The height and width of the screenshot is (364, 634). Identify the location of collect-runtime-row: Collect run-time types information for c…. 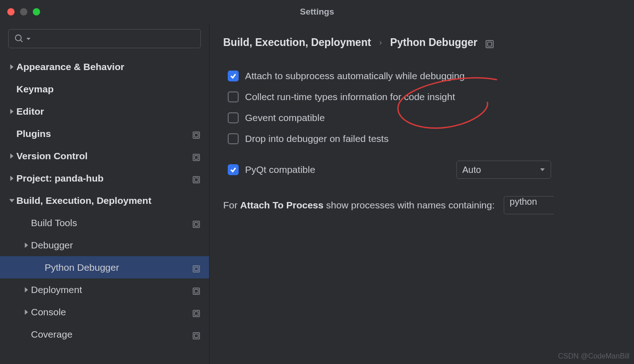
(429, 97).